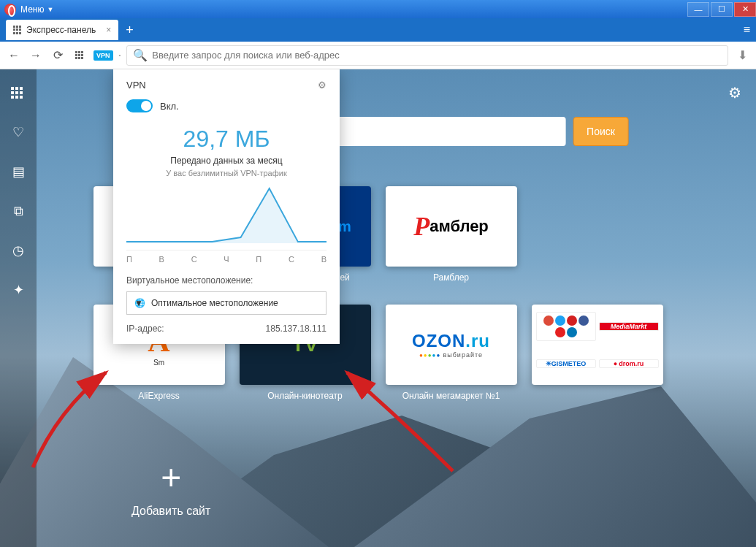  What do you see at coordinates (61, 30) in the screenshot?
I see `tab-title: Экспресс-панель` at bounding box center [61, 30].